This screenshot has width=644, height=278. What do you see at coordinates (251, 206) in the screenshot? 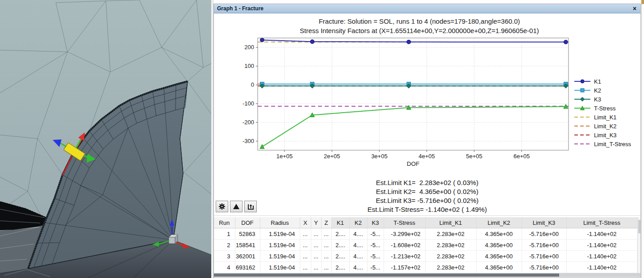
I see `export-button` at bounding box center [251, 206].